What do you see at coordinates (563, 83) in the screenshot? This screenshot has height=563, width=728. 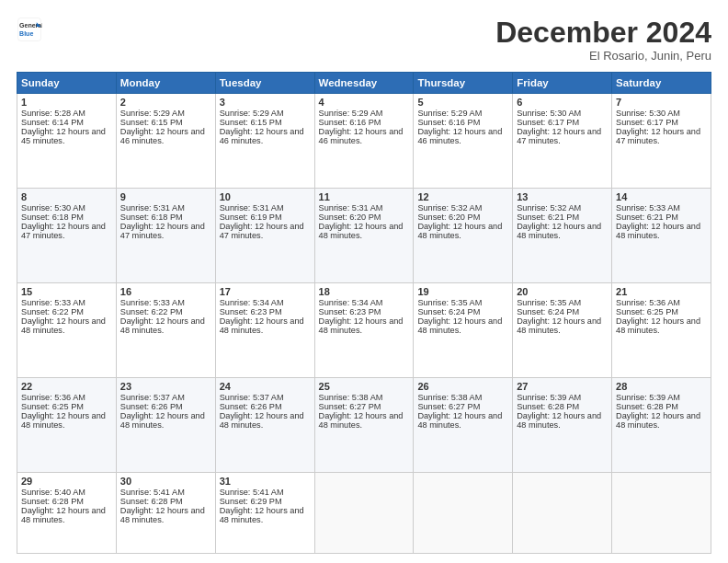 I see `day-header-friday: Friday` at bounding box center [563, 83].